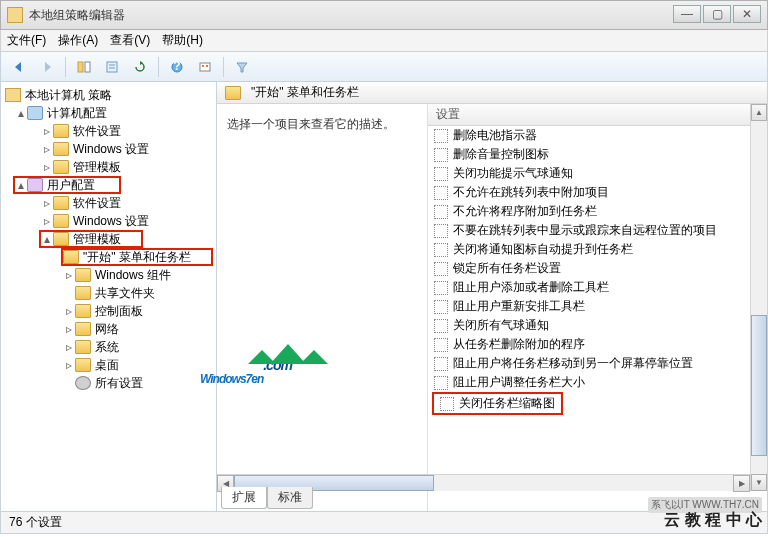 The height and width of the screenshot is (537, 768). Describe the element at coordinates (507, 268) in the screenshot. I see `setting-label: 锁定所有任务栏设置` at that location.